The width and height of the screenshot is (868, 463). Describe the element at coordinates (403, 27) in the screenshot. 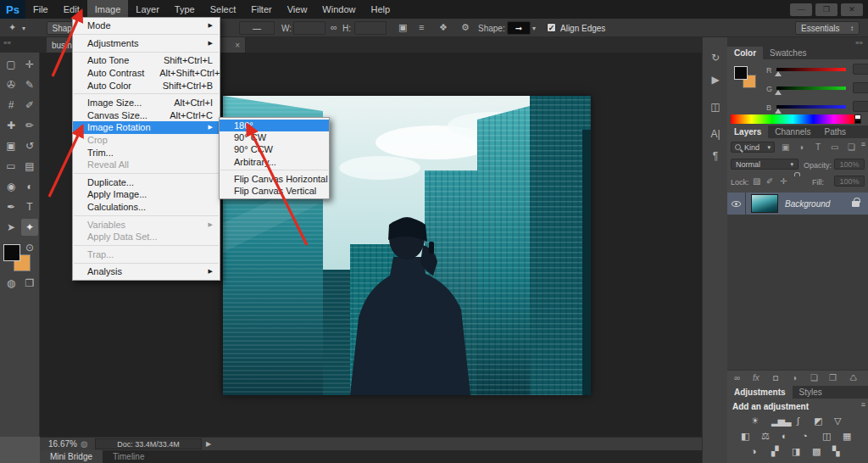

I see `path-operations-icon: ▣` at that location.